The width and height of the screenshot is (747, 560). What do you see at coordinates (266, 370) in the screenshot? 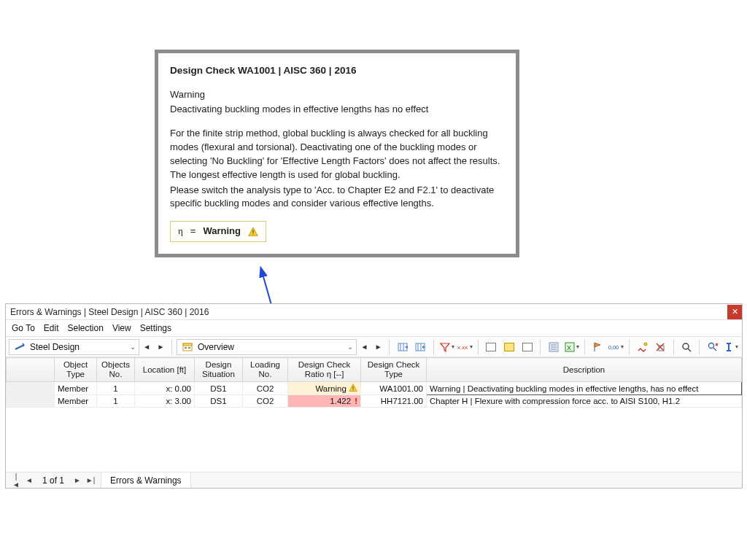
I see `col-loading-no: LoadingNo.` at bounding box center [266, 370].